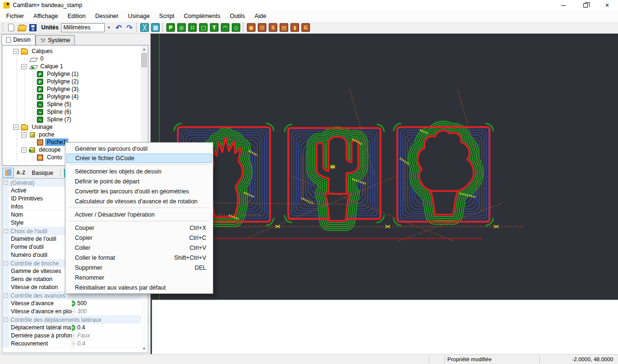 Image resolution: width=618 pixels, height=364 pixels. I want to click on menu-item-aide: Aide, so click(261, 16).